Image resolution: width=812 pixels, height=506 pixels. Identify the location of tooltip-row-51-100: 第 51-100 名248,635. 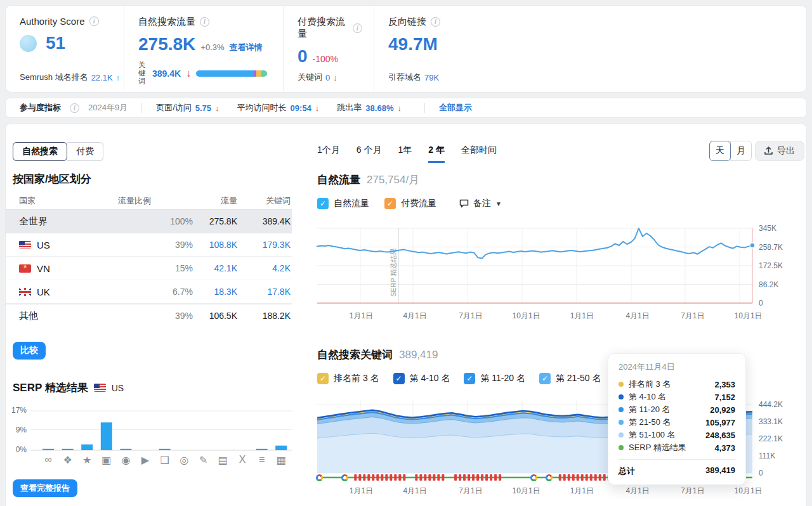
(677, 435).